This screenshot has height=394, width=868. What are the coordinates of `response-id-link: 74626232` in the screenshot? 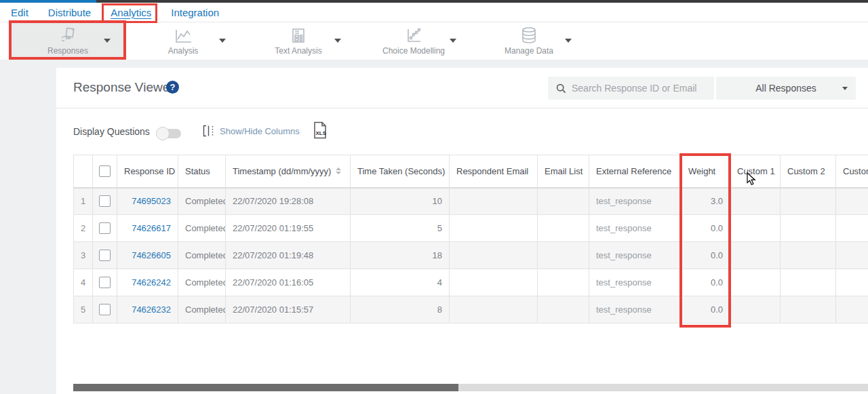 It's located at (148, 310).